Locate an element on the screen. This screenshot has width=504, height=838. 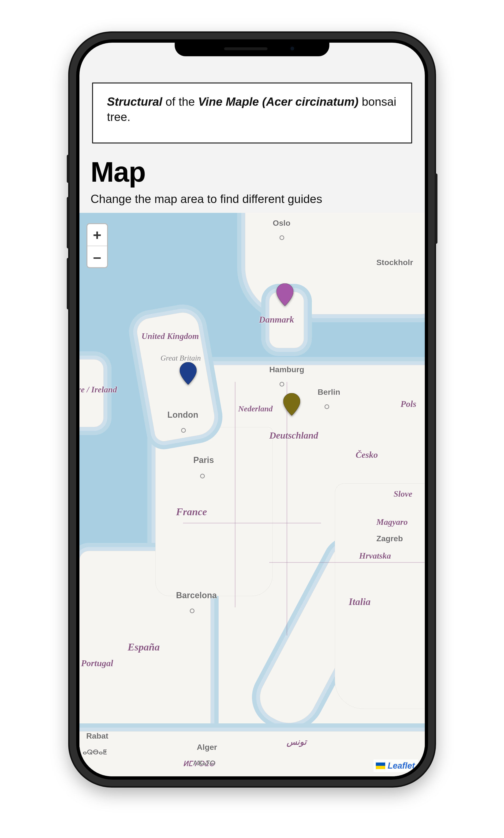
zoom-in-button: + is located at coordinates (97, 235).